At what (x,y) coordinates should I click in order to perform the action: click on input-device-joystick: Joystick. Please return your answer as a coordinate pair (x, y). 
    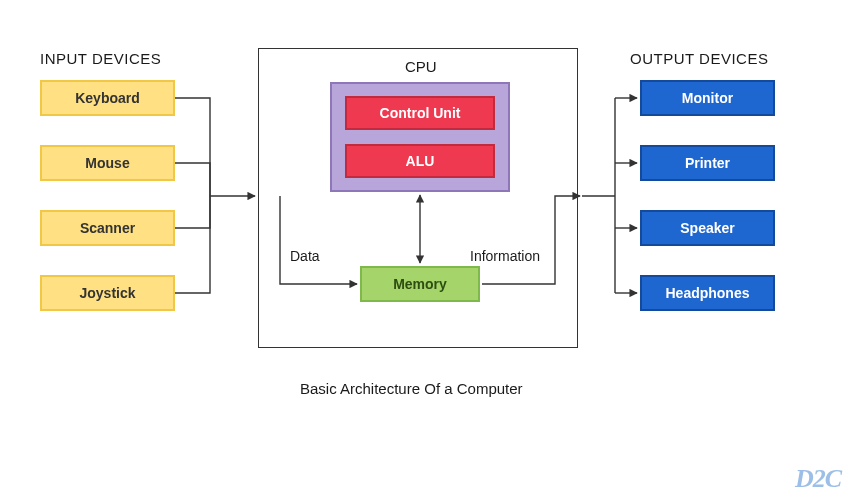
    Looking at the image, I should click on (108, 293).